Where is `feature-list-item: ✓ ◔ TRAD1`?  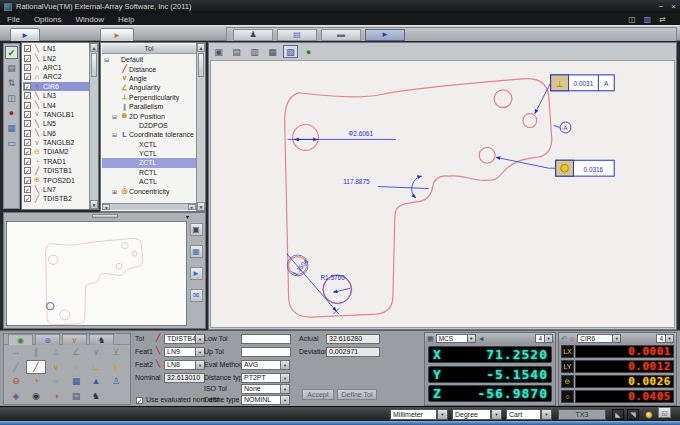 feature-list-item: ✓ ◔ TRAD1 is located at coordinates (56, 162).